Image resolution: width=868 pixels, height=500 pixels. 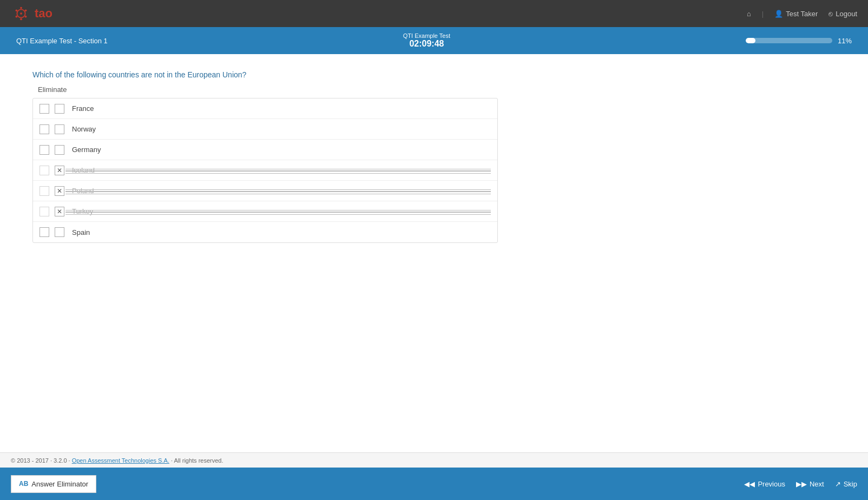 I want to click on table-row: Norway, so click(x=265, y=129).